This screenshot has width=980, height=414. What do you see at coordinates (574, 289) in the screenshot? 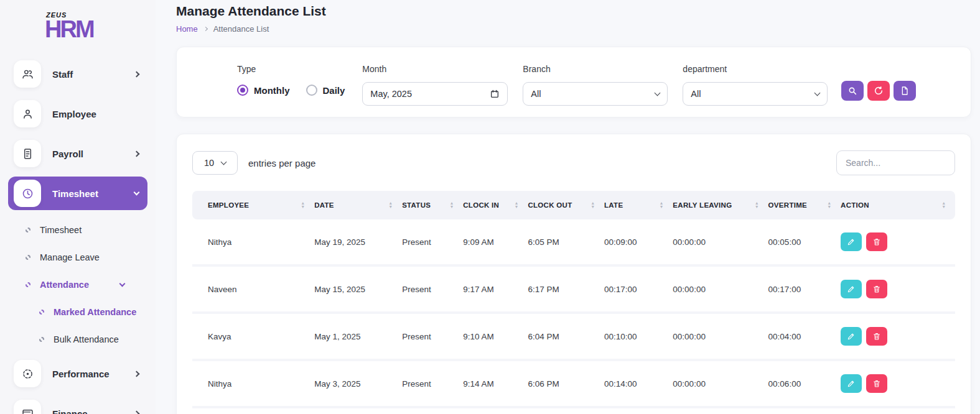
I see `table-row: NaveenMay 15, 2025Present9:17 AM6:17 PM0…` at bounding box center [574, 289].